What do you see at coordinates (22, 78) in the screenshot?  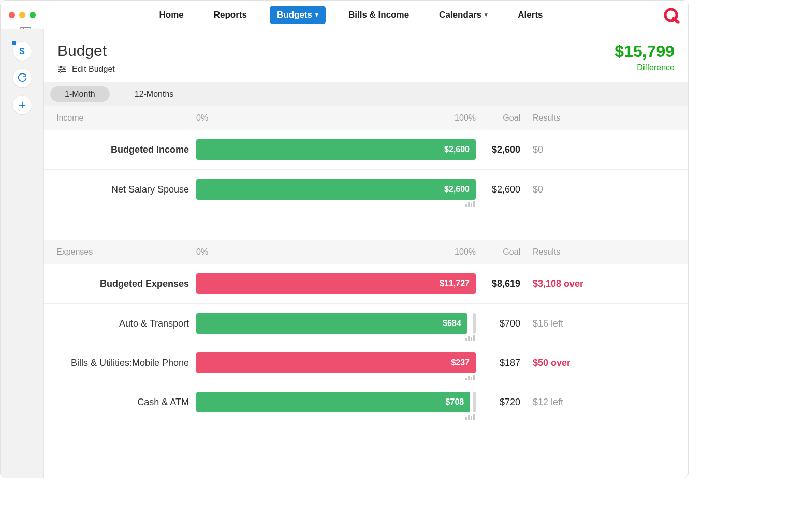 I see `refresh-icon` at bounding box center [22, 78].